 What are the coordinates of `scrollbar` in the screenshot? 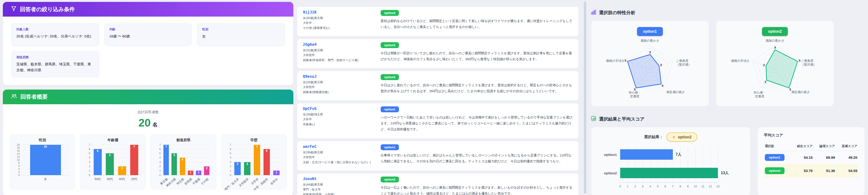 It's located at (585, 98).